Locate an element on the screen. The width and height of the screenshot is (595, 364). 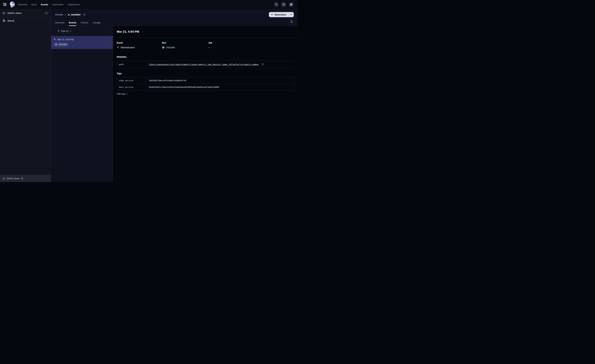
asset-count-badge: 1 is located at coordinates (46, 13).